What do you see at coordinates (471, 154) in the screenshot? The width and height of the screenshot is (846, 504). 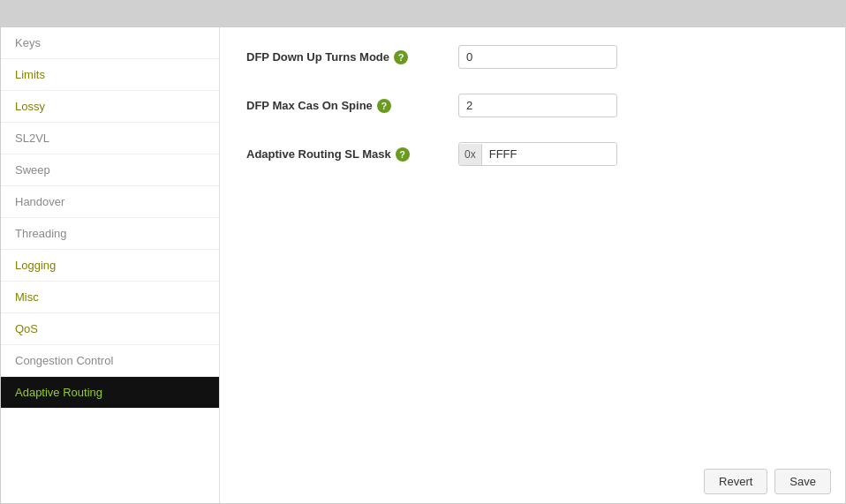 I see `hex-prefix-adaptive-routing-sl-mask: 0x` at bounding box center [471, 154].